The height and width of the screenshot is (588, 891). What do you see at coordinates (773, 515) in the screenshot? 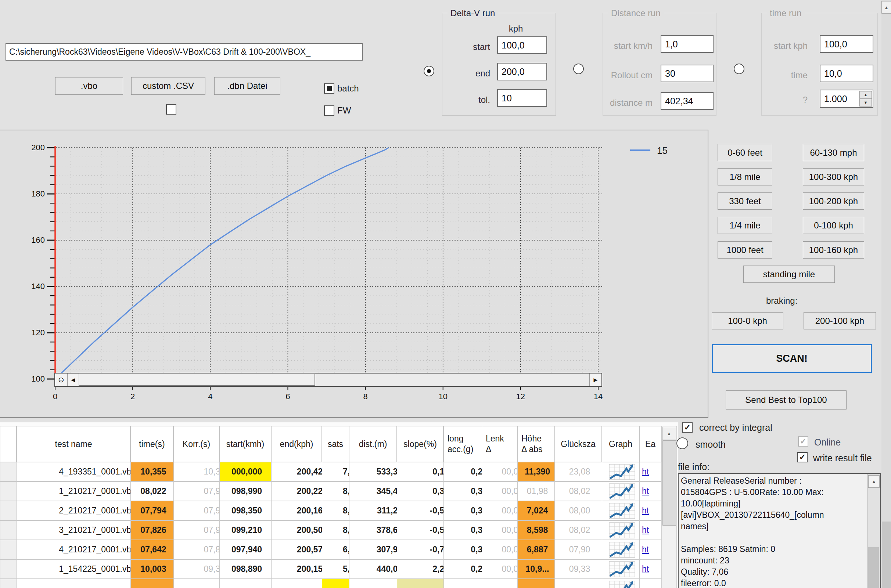
I see `file-info-line-3: [avi]VBOX_20130722115640_[column` at bounding box center [773, 515].